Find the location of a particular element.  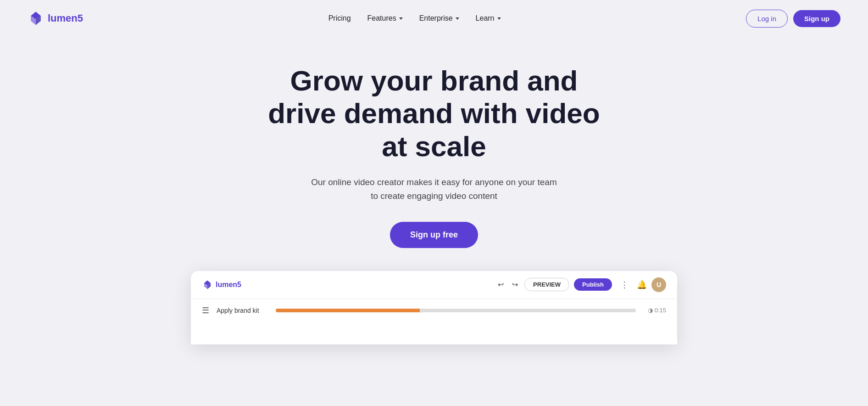

preview-button: PREVIEW is located at coordinates (547, 285).